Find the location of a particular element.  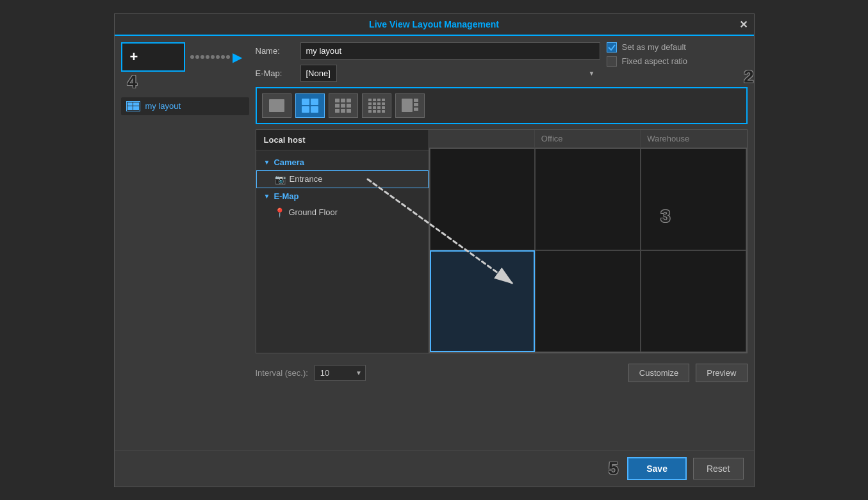

step4-label: 4 is located at coordinates (133, 82).